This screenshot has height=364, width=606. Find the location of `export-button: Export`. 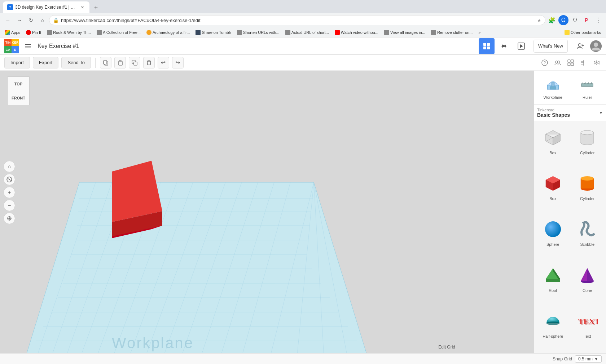

export-button: Export is located at coordinates (46, 63).